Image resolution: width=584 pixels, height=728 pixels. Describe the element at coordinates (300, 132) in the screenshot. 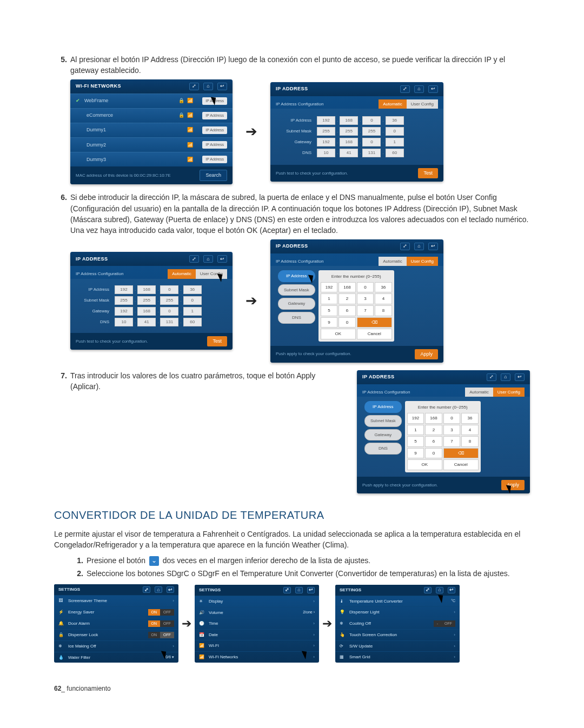

I see `figure-row-step5: WI-FI NETWORKS ⤢ ⌂ ↩ ✔WebFrame 🔒📶IP Addr…` at that location.